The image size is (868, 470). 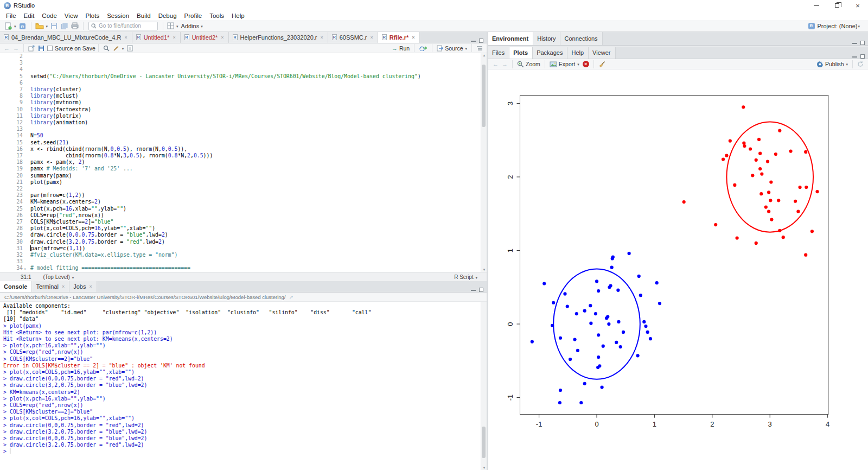 I want to click on files-tab-packages: Packages, so click(x=550, y=53).